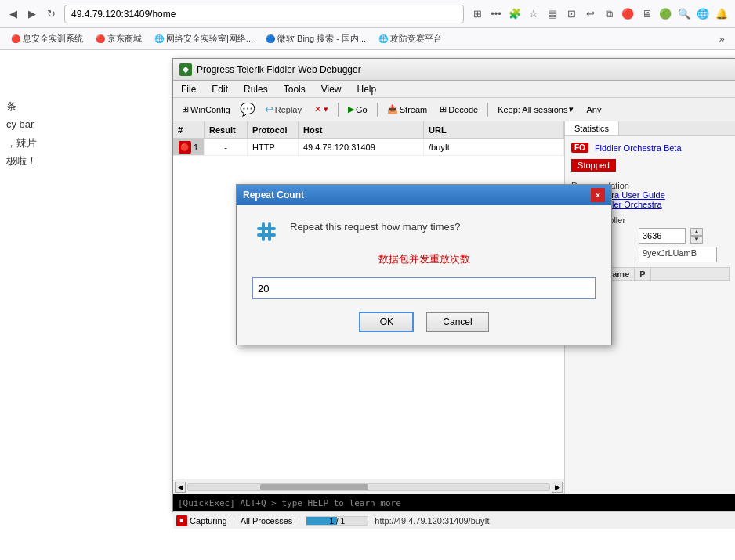 The height and width of the screenshot is (560, 735). Describe the element at coordinates (51, 14) in the screenshot. I see `refresh-icon: ↻` at that location.